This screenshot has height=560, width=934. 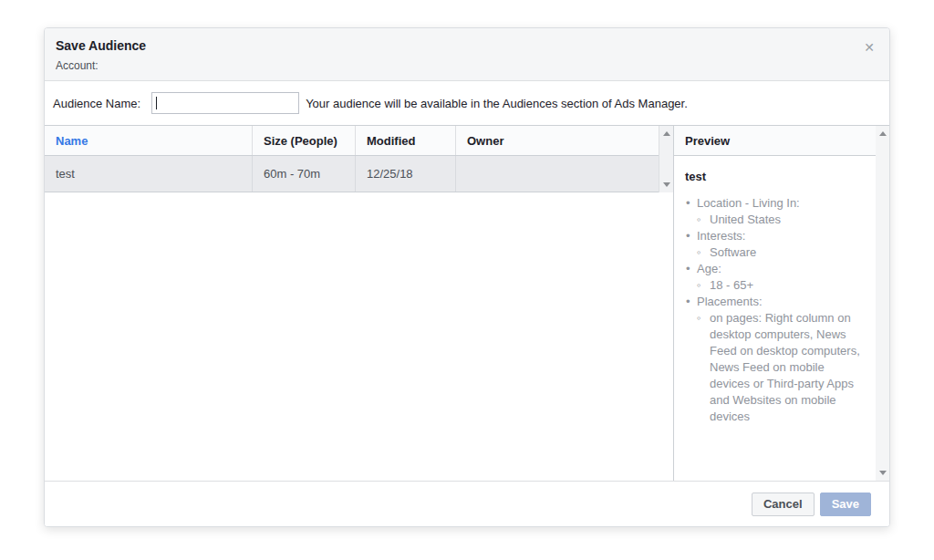 What do you see at coordinates (305, 173) in the screenshot?
I see `cell-size: 60m - 70m` at bounding box center [305, 173].